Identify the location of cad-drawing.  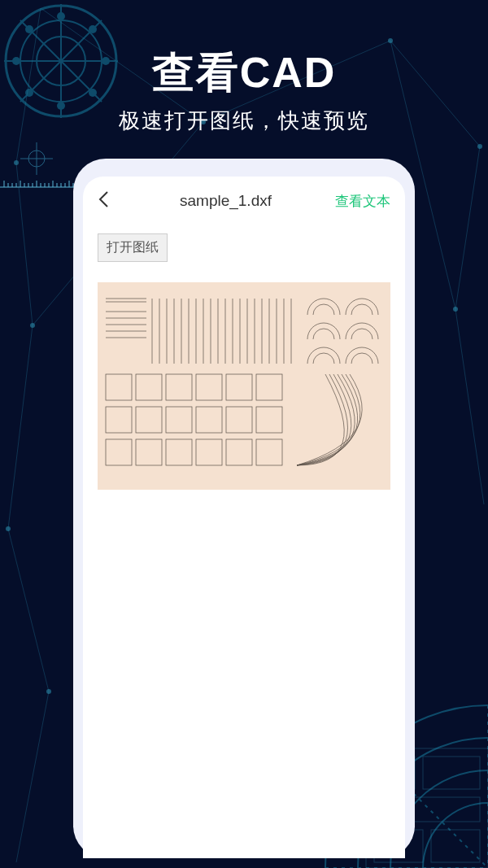
(244, 386).